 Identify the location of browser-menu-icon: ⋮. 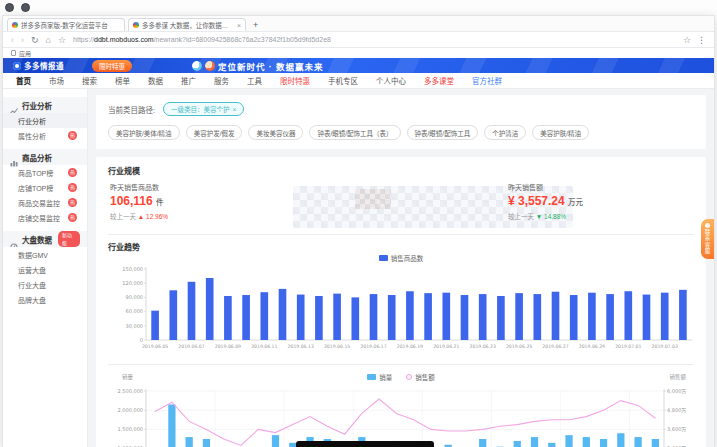
(702, 40).